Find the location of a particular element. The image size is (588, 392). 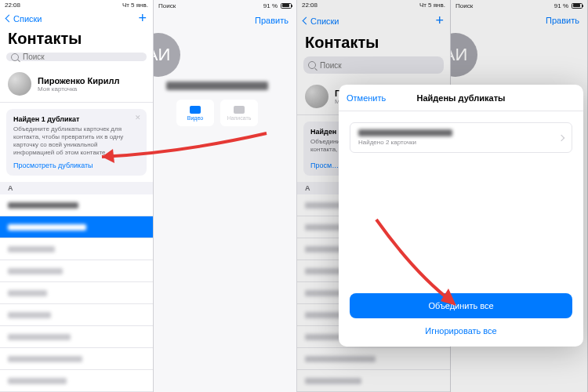

dup-title: Найден 1 дубликат is located at coordinates (77, 119).